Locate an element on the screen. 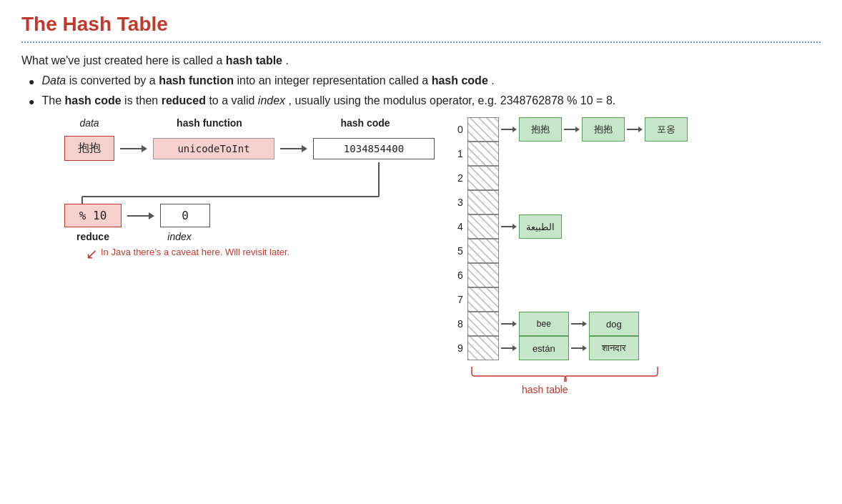  label-reduce: reduce is located at coordinates (93, 237).